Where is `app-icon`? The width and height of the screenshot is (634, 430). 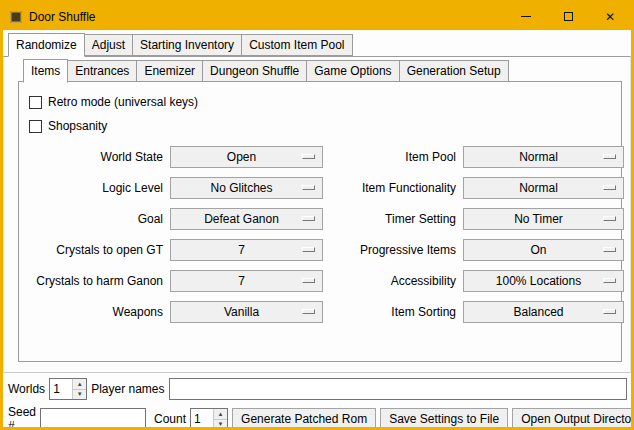 app-icon is located at coordinates (16, 17).